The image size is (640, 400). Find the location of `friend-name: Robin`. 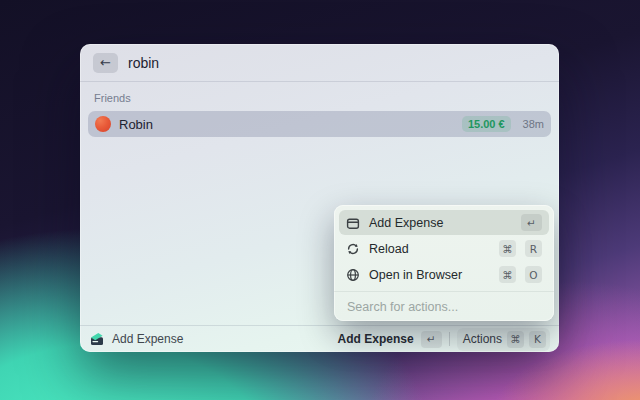

friend-name: Robin is located at coordinates (286, 124).